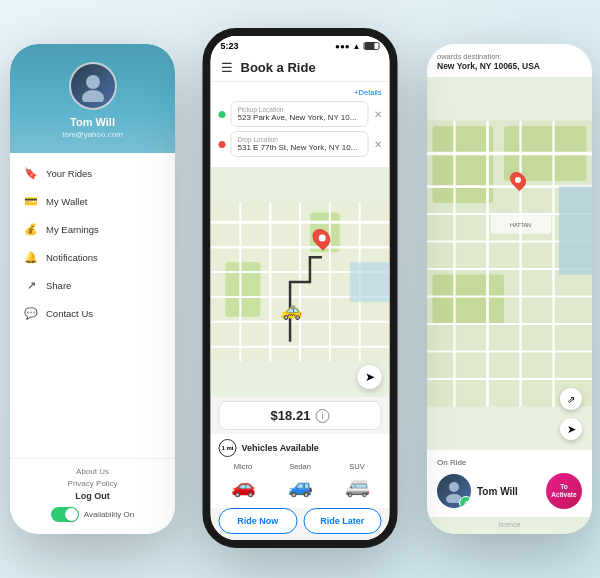  Describe the element at coordinates (92, 313) in the screenshot. I see `menu-item-contact: 💬 Contact Us` at that location.